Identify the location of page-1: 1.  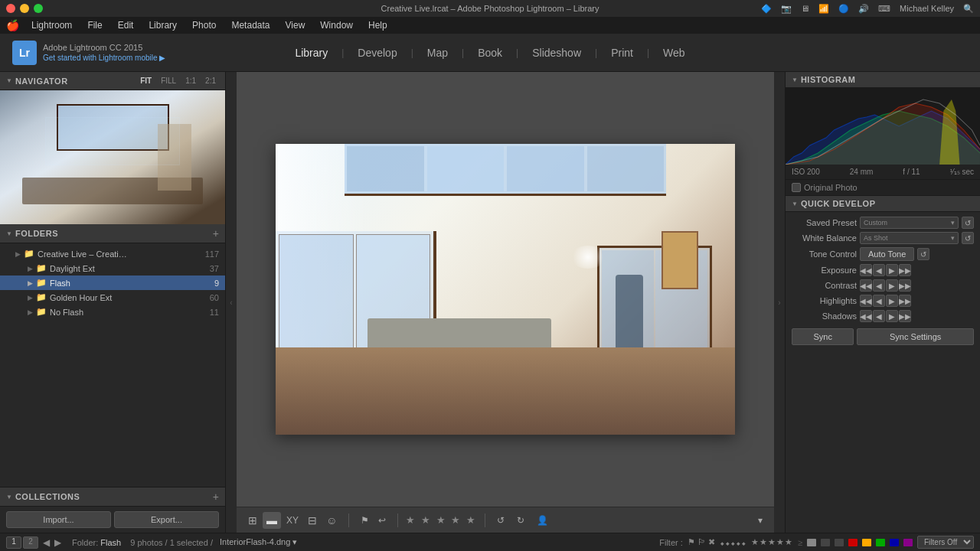
(14, 543).